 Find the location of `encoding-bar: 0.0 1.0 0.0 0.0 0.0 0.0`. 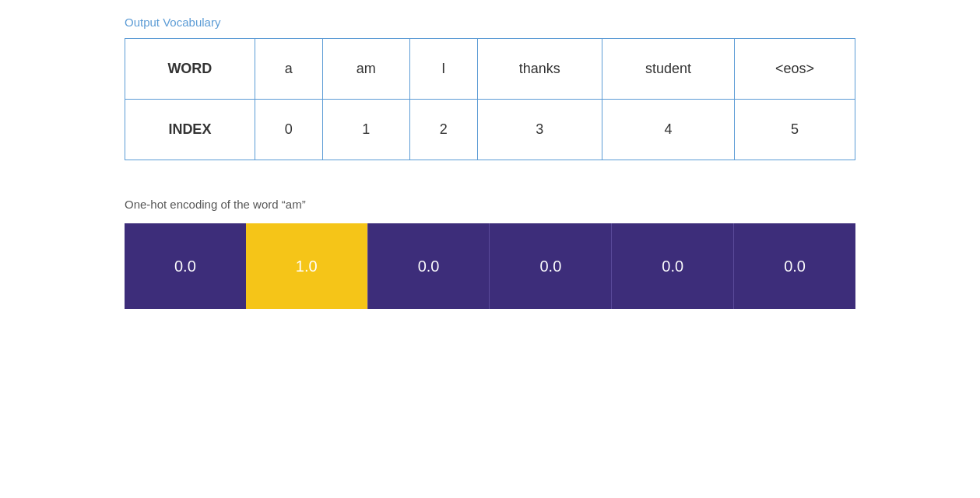

encoding-bar: 0.0 1.0 0.0 0.0 0.0 0.0 is located at coordinates (490, 266).